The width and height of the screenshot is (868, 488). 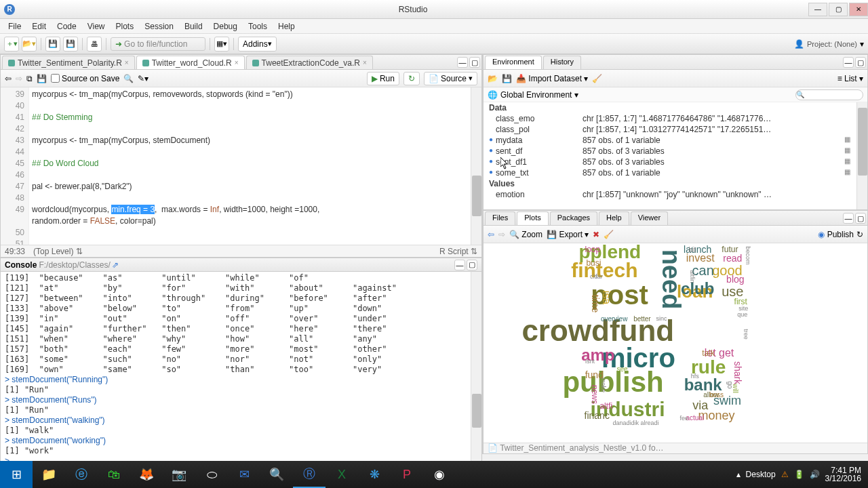 I want to click on remove-plot-icon: ✖, so click(x=596, y=235).